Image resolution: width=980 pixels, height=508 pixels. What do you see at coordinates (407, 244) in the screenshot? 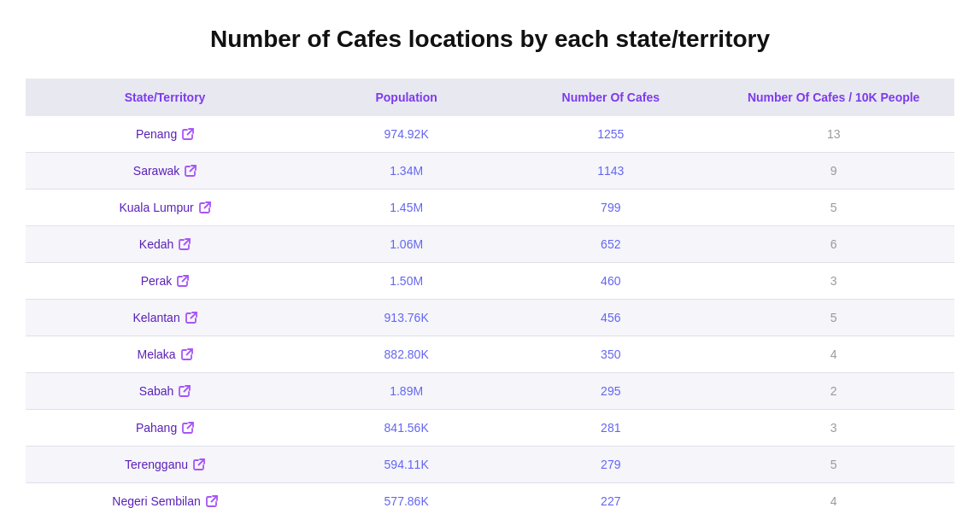
I see `population-value: 1.06M` at bounding box center [407, 244].